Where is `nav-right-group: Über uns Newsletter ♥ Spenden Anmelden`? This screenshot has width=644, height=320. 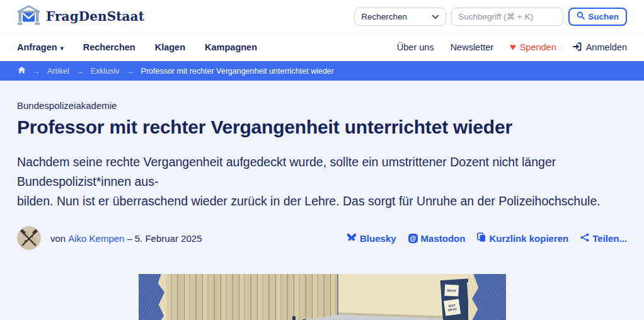 nav-right-group: Über uns Newsletter ♥ Spenden Anmelden is located at coordinates (512, 47).